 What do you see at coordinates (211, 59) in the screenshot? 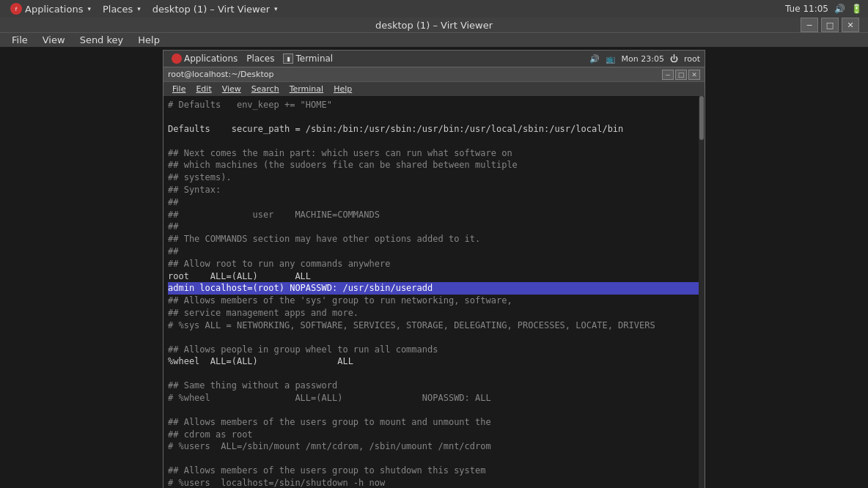
I see `inner-applications-label: Applications` at bounding box center [211, 59].